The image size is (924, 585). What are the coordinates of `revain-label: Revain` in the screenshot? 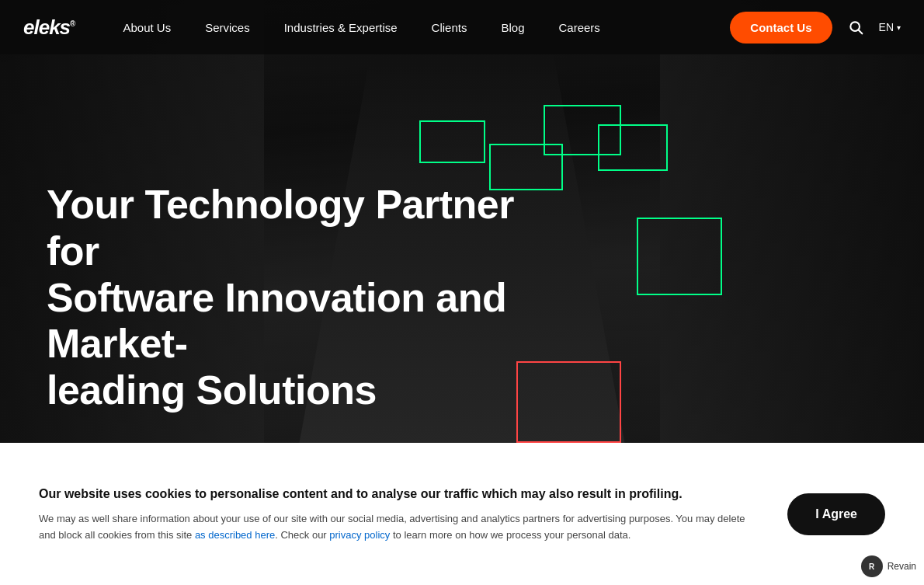 It's located at (902, 566).